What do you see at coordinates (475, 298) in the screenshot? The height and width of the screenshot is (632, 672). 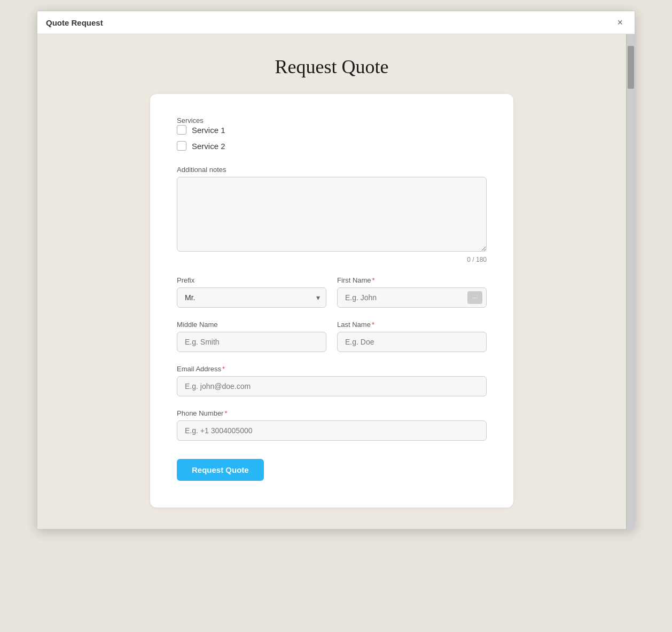 I see `firstname-icon-button: ···` at bounding box center [475, 298].